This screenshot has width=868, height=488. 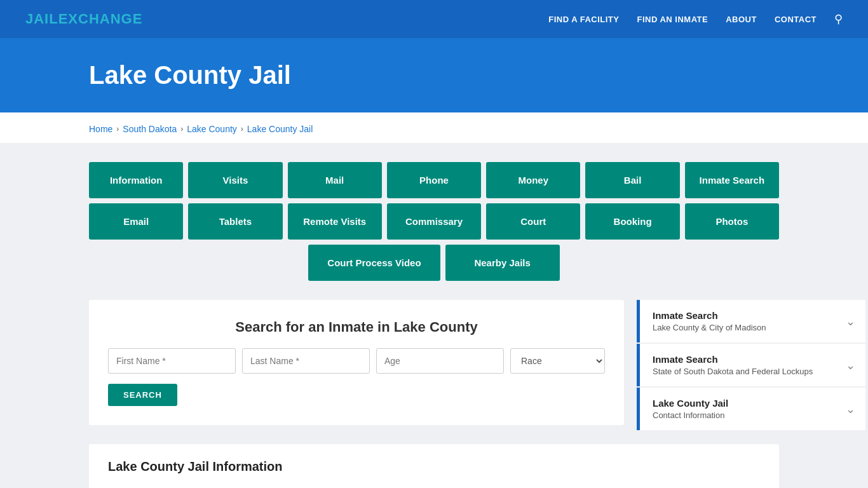 What do you see at coordinates (751, 365) in the screenshot?
I see `sidebar-item-inmate-search-sd: Inmate Search State of South Dakota and …` at bounding box center [751, 365].